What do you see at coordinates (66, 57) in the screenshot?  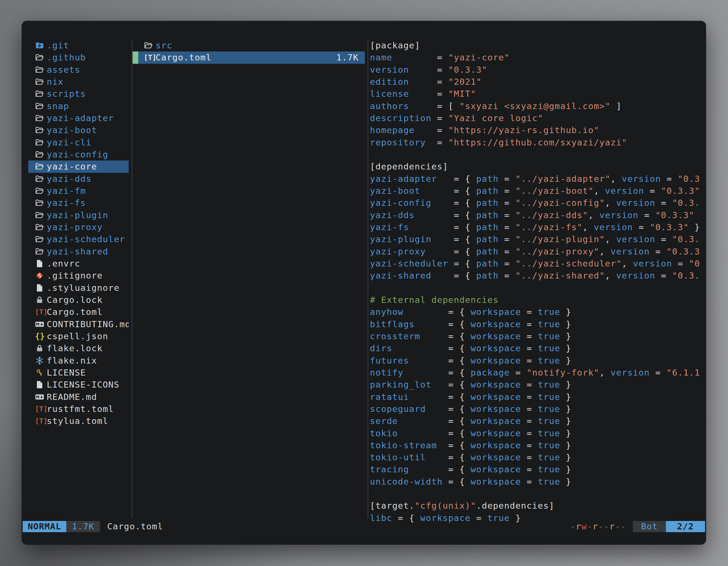 I see `file-name: .github` at bounding box center [66, 57].